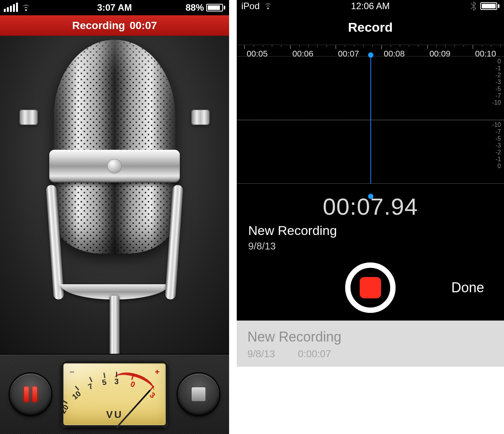  Describe the element at coordinates (99, 26) in the screenshot. I see `recording-label: Recording` at that location.